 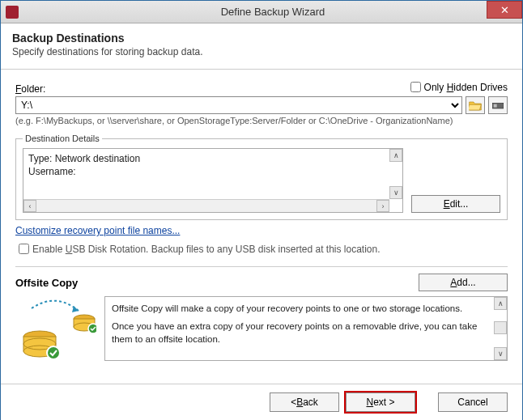 What do you see at coordinates (239, 105) in the screenshot?
I see `folder-path-select: Y:\` at bounding box center [239, 105].